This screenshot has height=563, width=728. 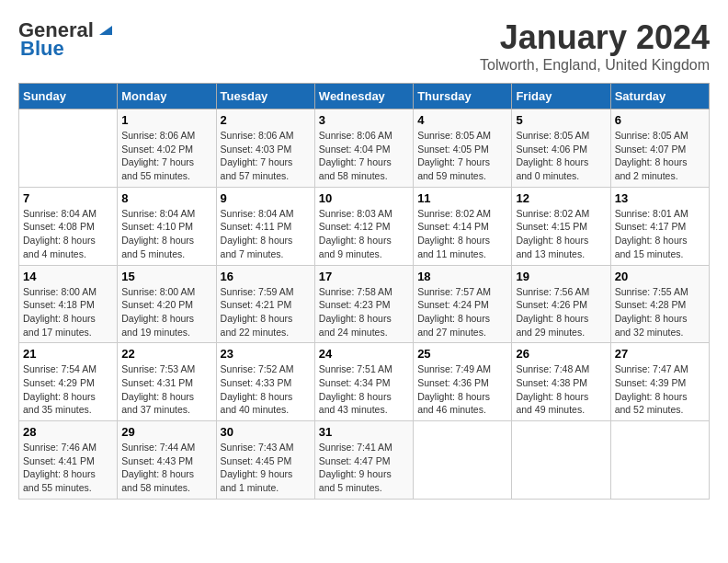 I want to click on day-info: Sunrise: 7:52 AMSunset: 4:33 PMDaylight:…, so click(x=266, y=390).